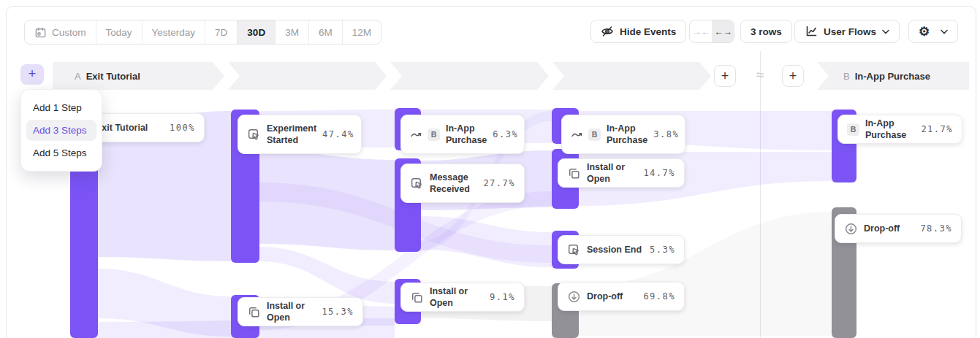  What do you see at coordinates (614, 250) in the screenshot?
I see `node-label: Session End` at bounding box center [614, 250].